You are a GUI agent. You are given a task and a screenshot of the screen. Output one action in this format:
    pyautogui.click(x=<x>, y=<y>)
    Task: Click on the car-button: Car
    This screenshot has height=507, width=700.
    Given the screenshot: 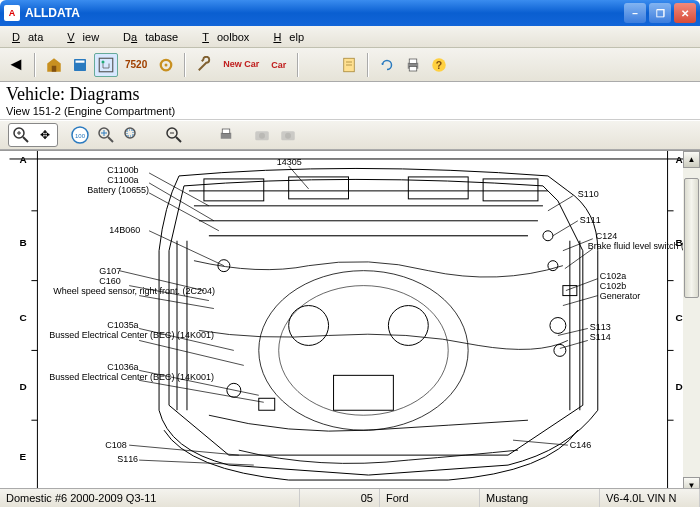 What is the action you would take?
    pyautogui.click(x=278, y=65)
    